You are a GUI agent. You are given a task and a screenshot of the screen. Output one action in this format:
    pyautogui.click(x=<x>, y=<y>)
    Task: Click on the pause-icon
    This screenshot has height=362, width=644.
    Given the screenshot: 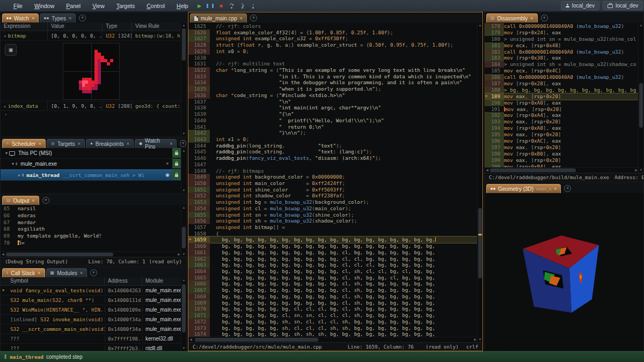 What is the action you would take?
    pyautogui.click(x=210, y=5)
    